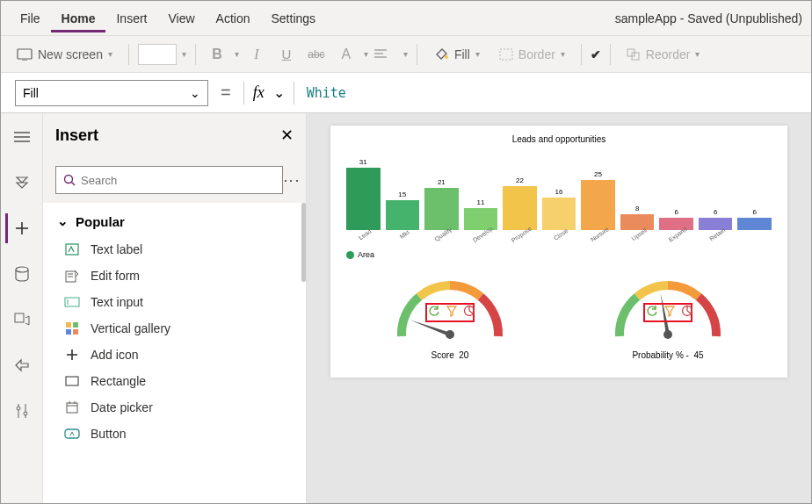 This screenshot has width=812, height=504. What do you see at coordinates (72, 381) in the screenshot?
I see `rectangle-icon` at bounding box center [72, 381].